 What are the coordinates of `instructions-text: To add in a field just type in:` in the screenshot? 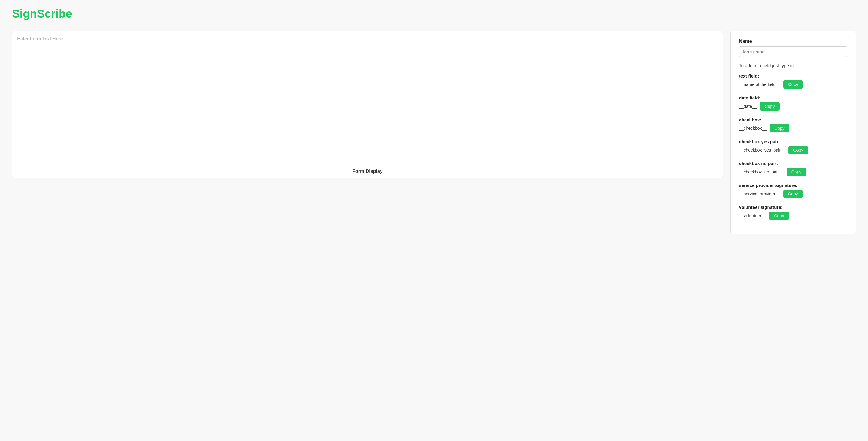 It's located at (793, 65).